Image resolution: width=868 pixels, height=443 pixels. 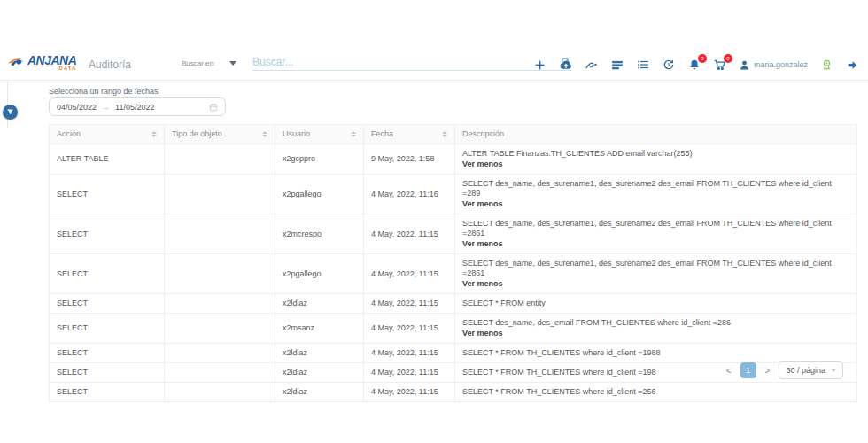 What do you see at coordinates (409, 159) in the screenshot?
I see `cell-fecha: 9 May, 2022, 1:58` at bounding box center [409, 159].